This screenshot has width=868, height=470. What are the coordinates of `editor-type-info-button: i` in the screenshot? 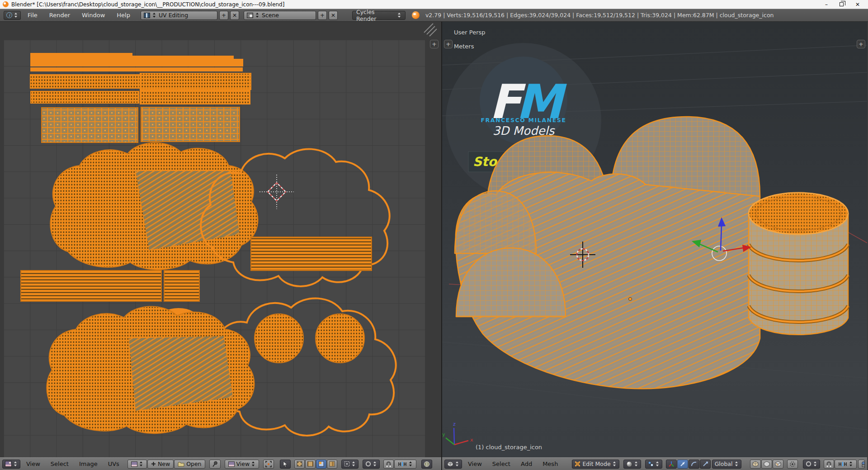 It's located at (12, 15).